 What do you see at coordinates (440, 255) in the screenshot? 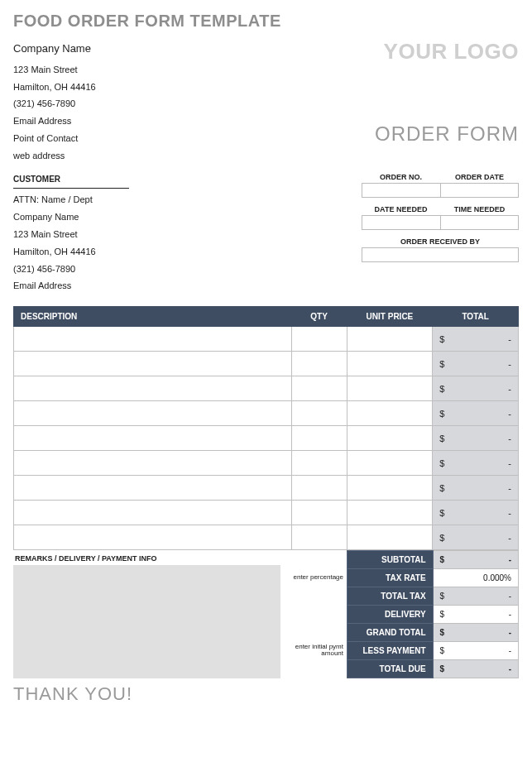
I see `received-by-input` at bounding box center [440, 255].